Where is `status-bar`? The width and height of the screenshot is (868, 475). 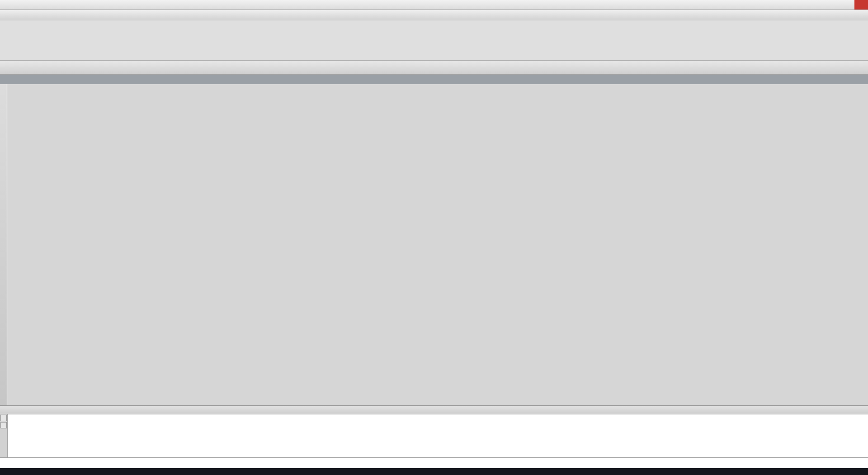
status-bar is located at coordinates (434, 471).